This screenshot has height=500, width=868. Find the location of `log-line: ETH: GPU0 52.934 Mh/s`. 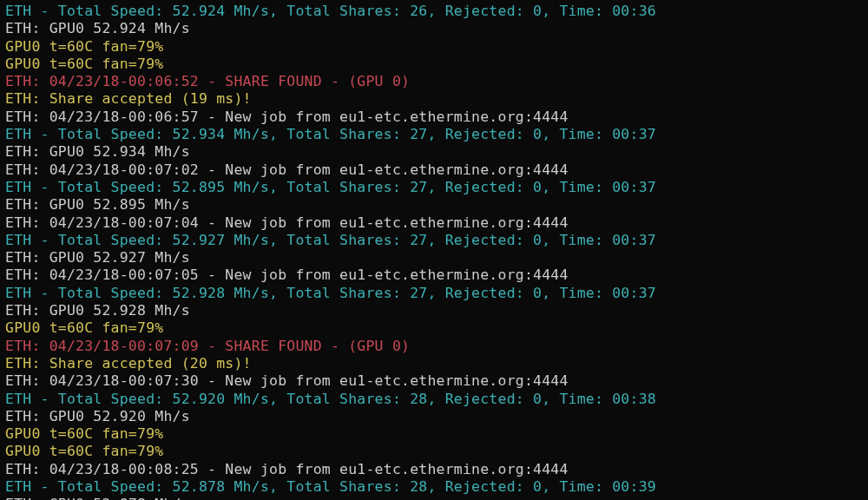

log-line: ETH: GPU0 52.934 Mh/s is located at coordinates (434, 152).